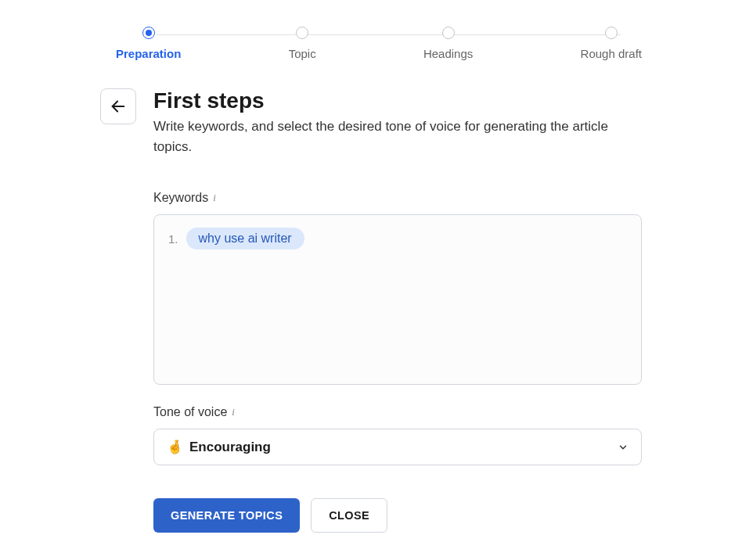 Image resolution: width=742 pixels, height=560 pixels. Describe the element at coordinates (302, 44) in the screenshot. I see `step-topic: Topic` at that location.